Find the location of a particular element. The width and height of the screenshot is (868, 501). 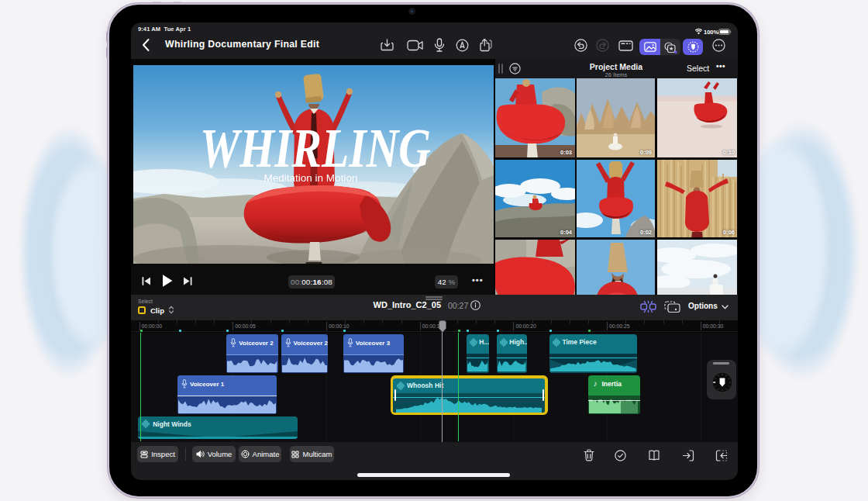

svg-text: WHIRLING is located at coordinates (315, 145).